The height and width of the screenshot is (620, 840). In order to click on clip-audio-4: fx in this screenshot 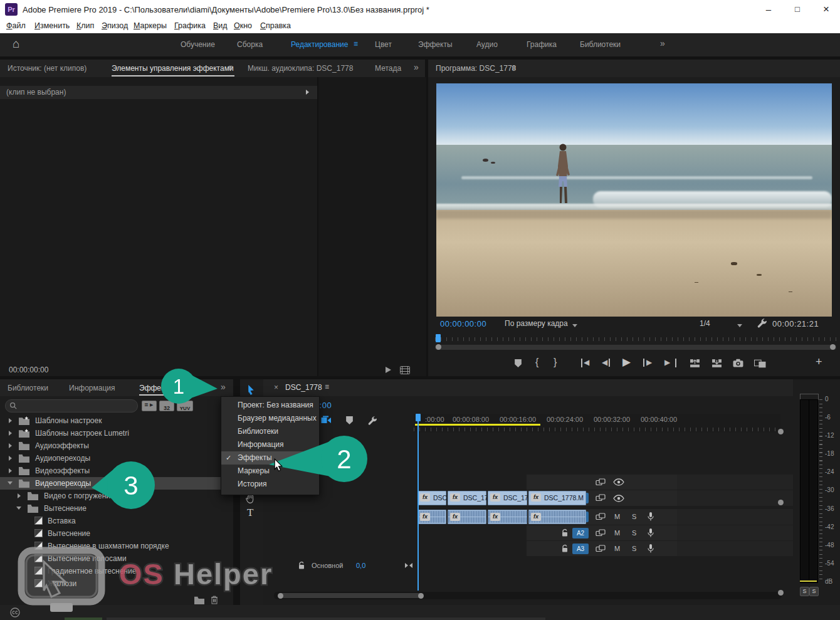, I will do `click(557, 517)`.